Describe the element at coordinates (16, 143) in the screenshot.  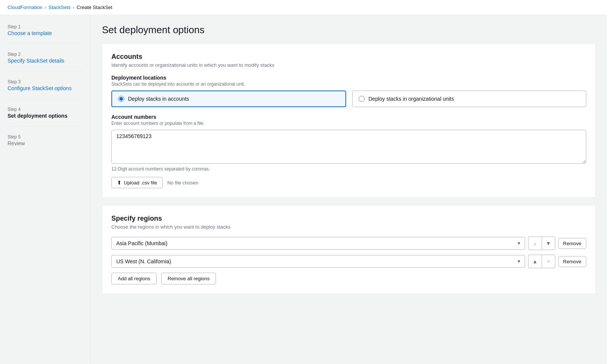
I see `step-5-label: Review` at that location.